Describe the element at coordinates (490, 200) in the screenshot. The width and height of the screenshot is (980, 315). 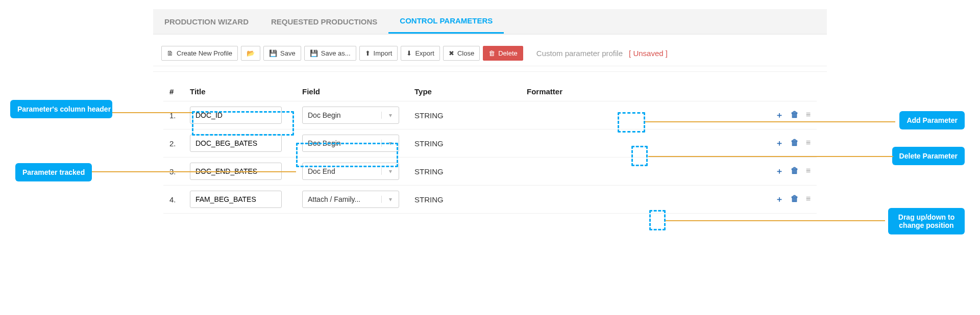
I see `table-row: 4. Attach / Family... ▾ STRING ＋ 🗑 ≡` at that location.